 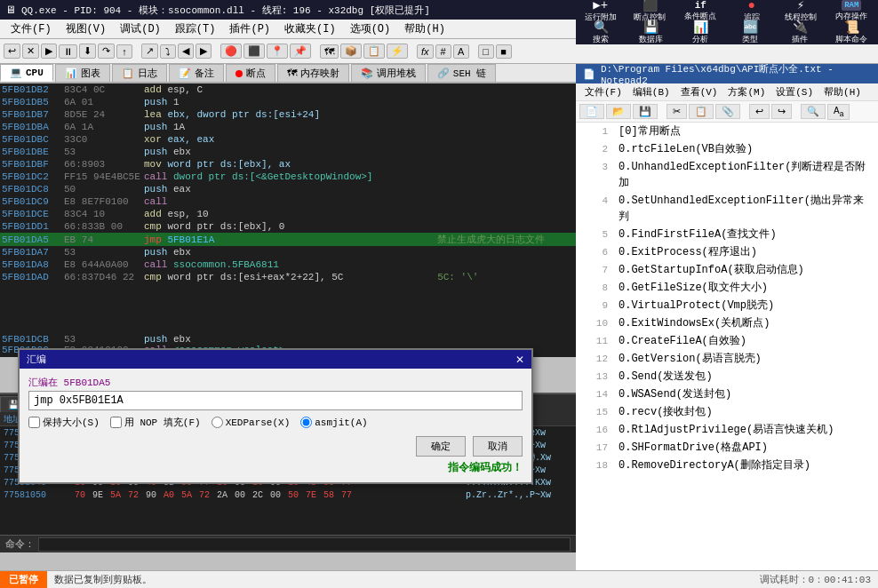 I want to click on tb-back: ◀, so click(x=186, y=52).